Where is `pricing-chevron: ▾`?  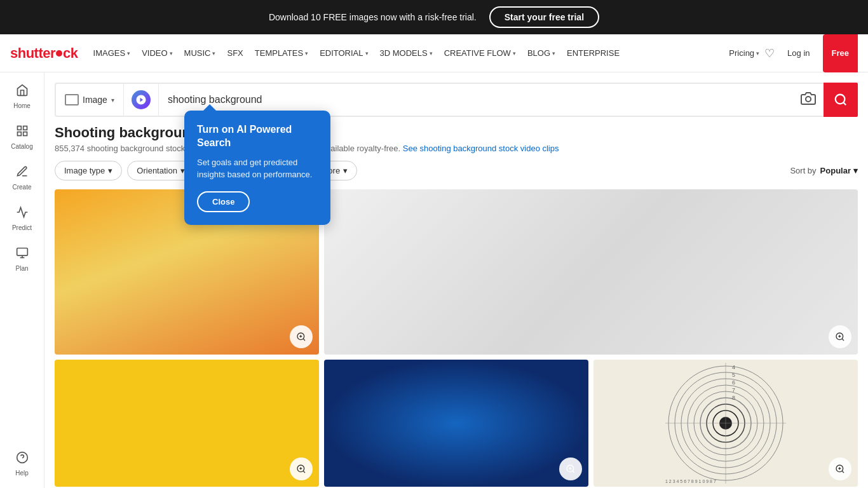 pricing-chevron: ▾ is located at coordinates (757, 53).